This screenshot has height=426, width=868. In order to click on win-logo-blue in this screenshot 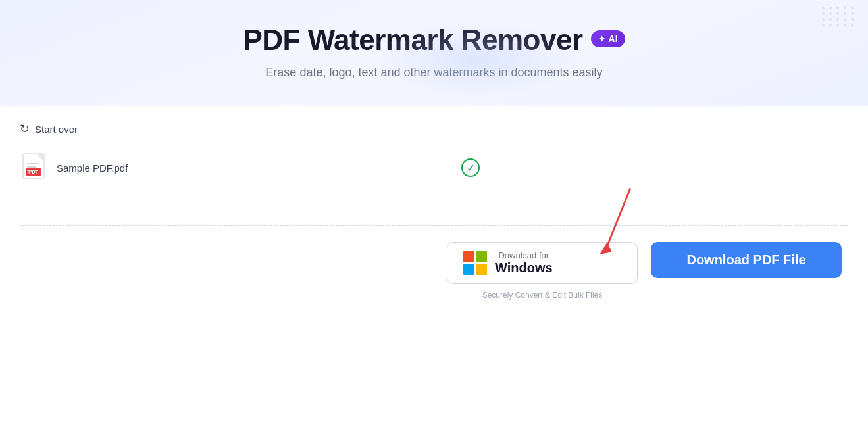, I will do `click(469, 270)`.